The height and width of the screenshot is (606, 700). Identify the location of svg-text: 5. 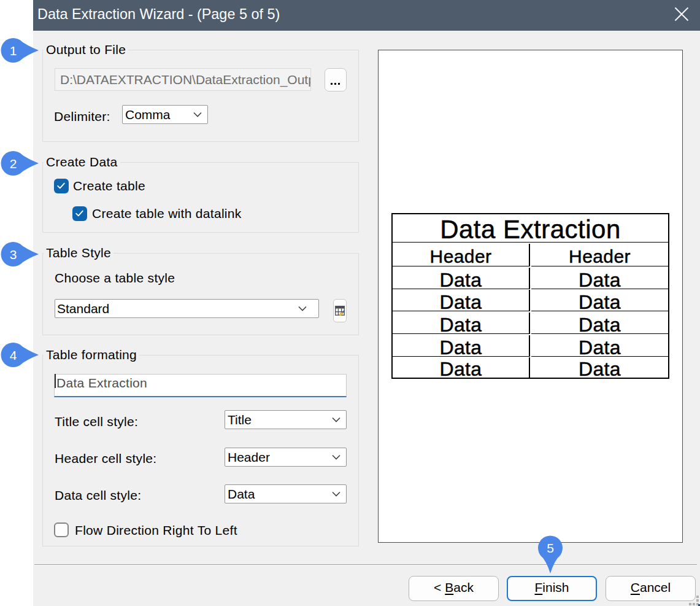
(550, 548).